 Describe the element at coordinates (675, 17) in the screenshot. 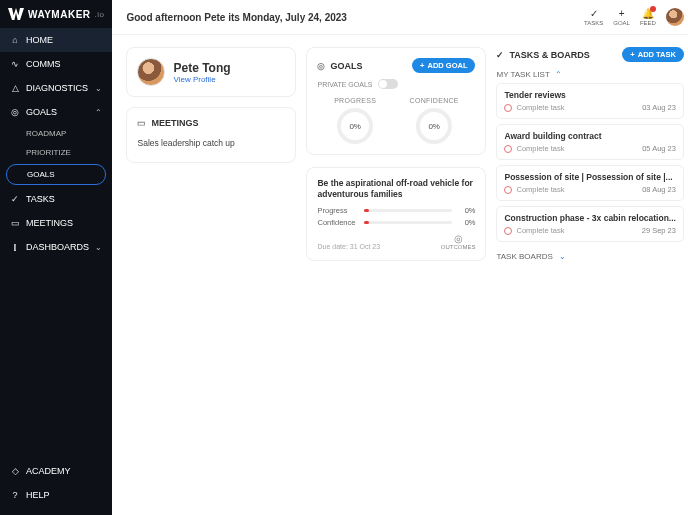

I see `user-avatar` at that location.